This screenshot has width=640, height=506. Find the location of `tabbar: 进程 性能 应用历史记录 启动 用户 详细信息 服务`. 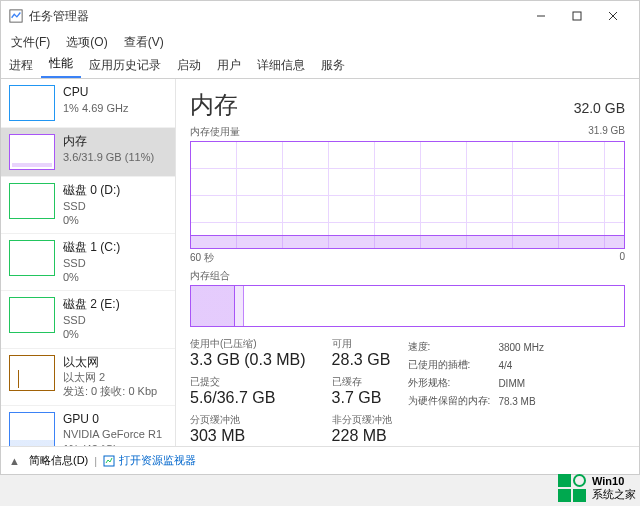

tabbar: 进程 性能 应用历史记录 启动 用户 详细信息 服务 is located at coordinates (320, 66).